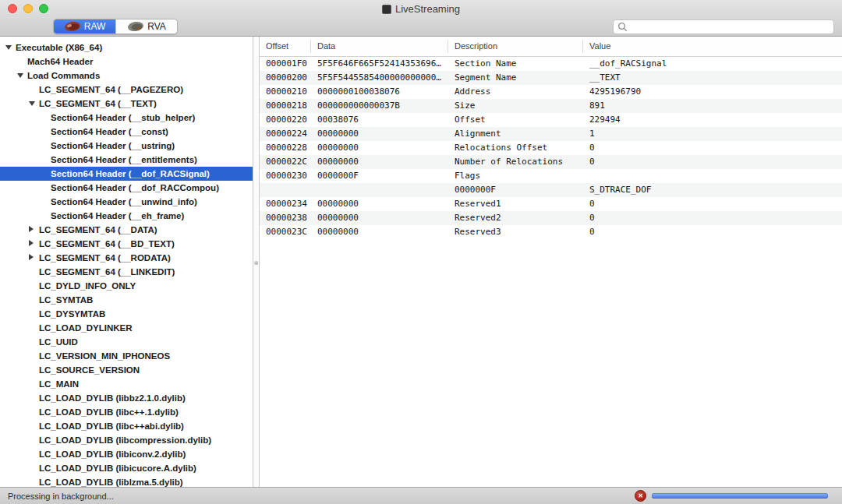  I want to click on table-cell: 00000218, so click(285, 106).